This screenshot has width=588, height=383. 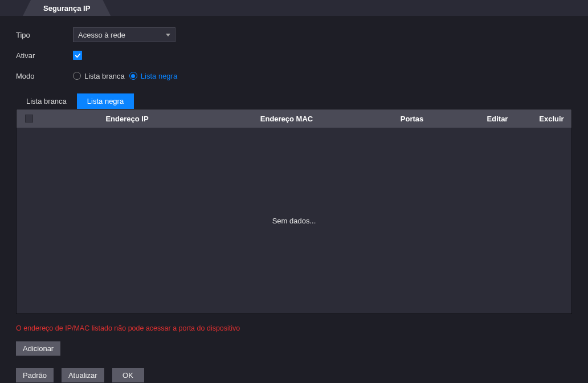 What do you see at coordinates (126, 76) in the screenshot?
I see `radio-group-modo: Lista branca Lista negra` at bounding box center [126, 76].